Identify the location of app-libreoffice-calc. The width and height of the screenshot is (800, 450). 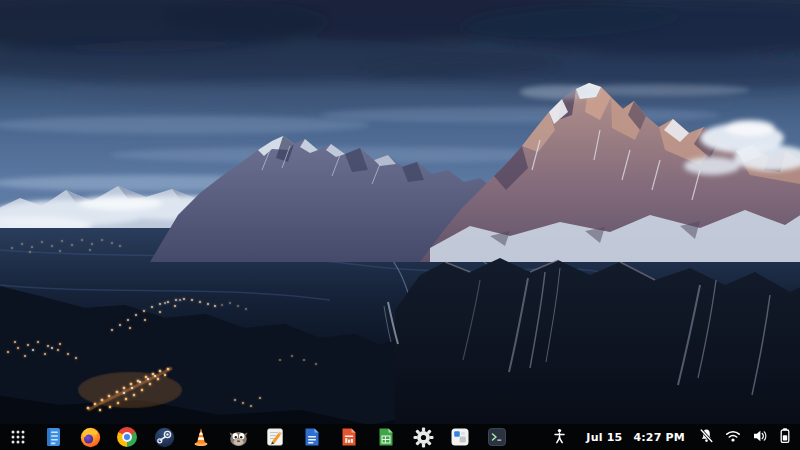
(386, 437).